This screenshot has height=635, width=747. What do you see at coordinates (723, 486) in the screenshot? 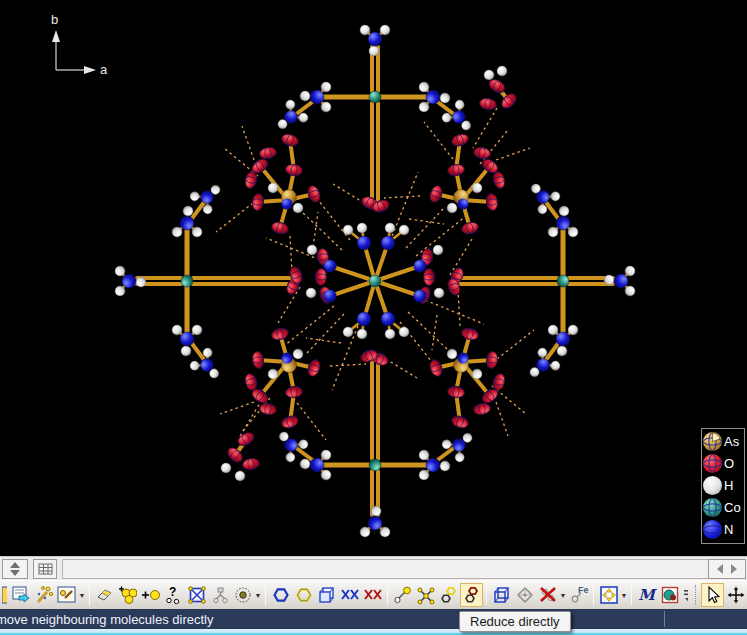
I see `element-legend: As O H Co N` at bounding box center [723, 486].